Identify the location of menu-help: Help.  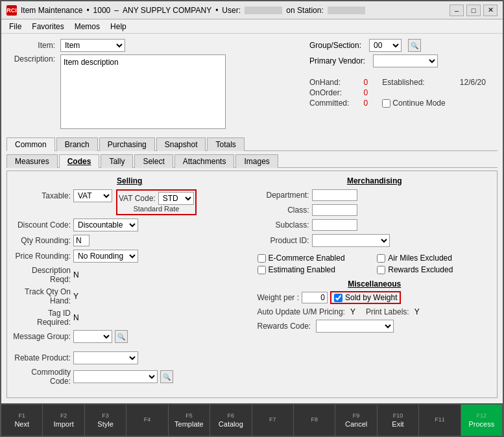
(118, 27).